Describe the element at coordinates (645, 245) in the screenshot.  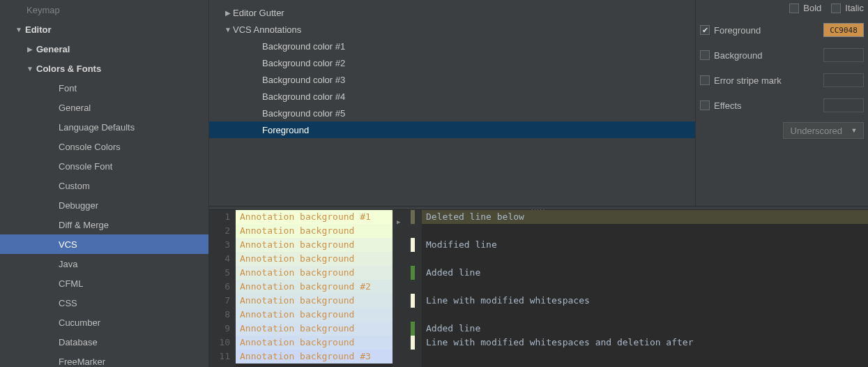
I see `preview-code-line: Modified line` at that location.